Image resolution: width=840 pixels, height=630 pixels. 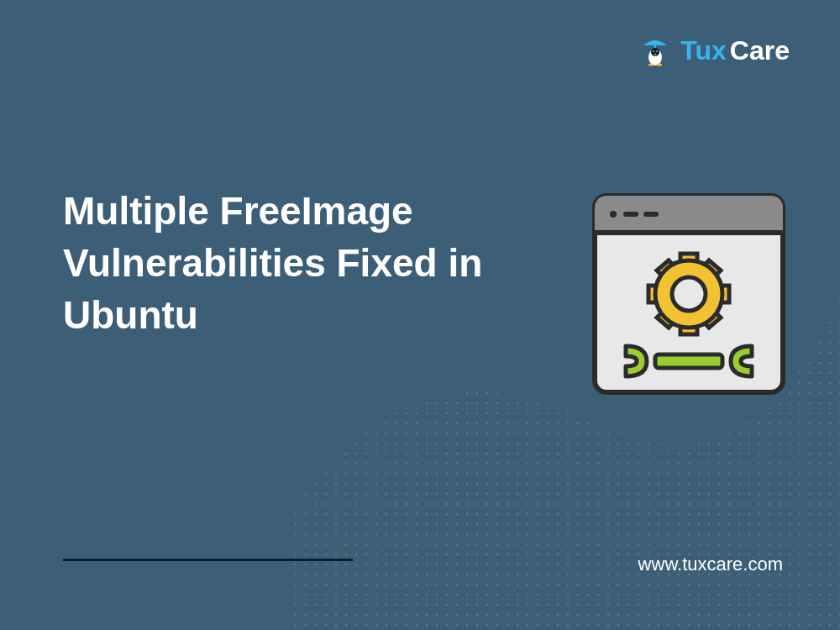 What do you see at coordinates (704, 50) in the screenshot?
I see `brand-text-tux: Tux` at bounding box center [704, 50].